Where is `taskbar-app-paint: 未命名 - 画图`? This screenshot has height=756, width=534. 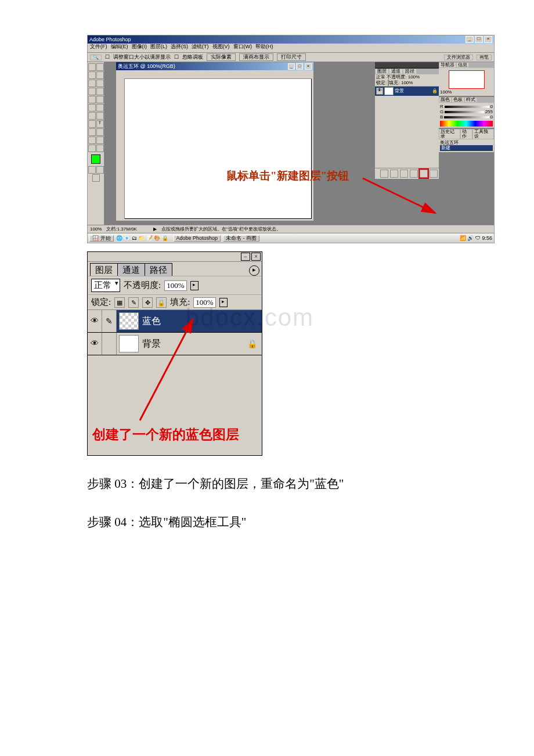 taskbar-app-paint: 未命名 - 画图 is located at coordinates (241, 238).